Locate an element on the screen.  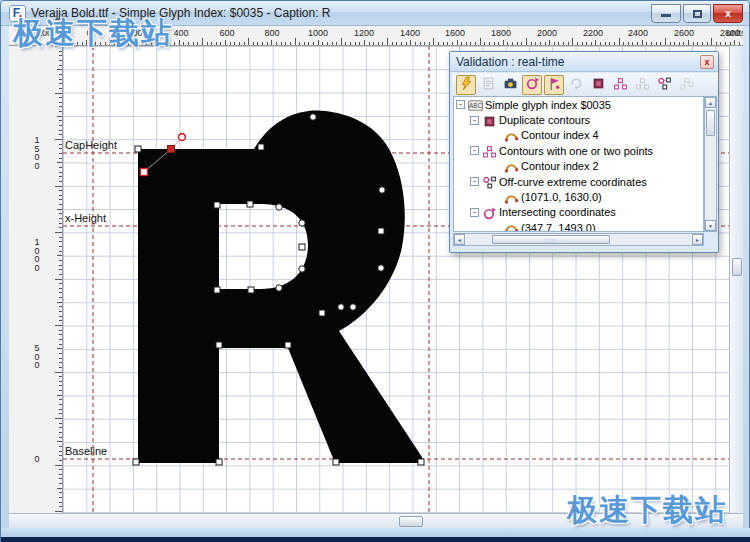
minimize-button is located at coordinates (666, 14).